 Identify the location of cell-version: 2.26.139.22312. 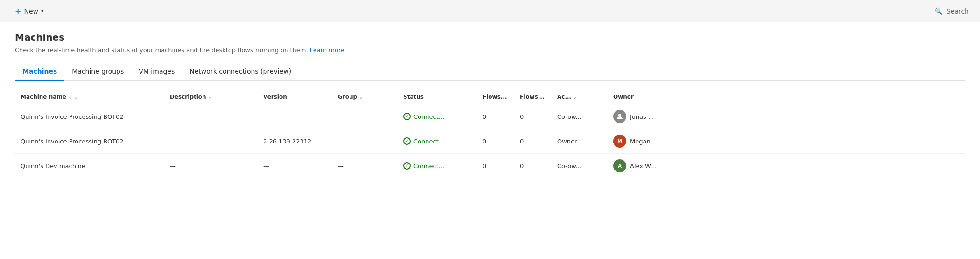
(301, 142).